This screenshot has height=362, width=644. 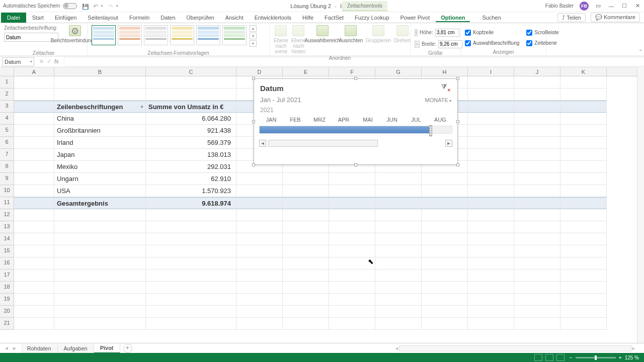 What do you see at coordinates (7, 263) in the screenshot?
I see `row-header: 16` at bounding box center [7, 263].